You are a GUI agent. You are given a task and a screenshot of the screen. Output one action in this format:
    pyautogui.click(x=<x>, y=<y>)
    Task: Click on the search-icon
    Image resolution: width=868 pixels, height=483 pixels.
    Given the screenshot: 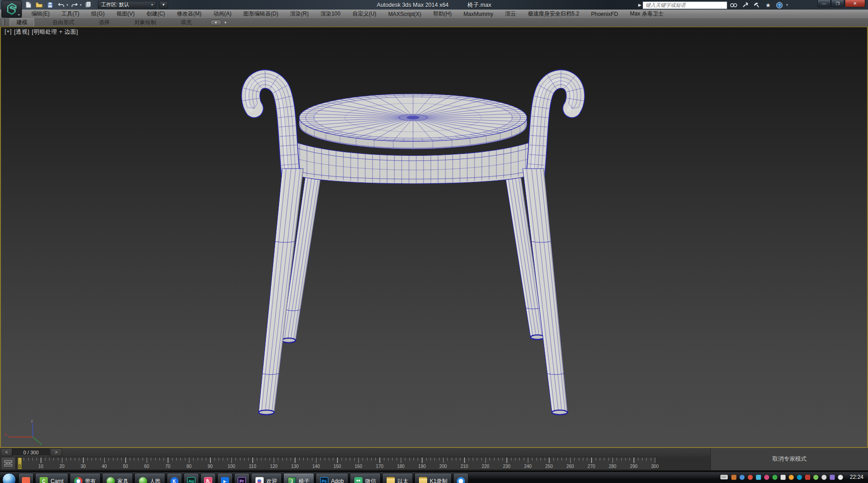 What is the action you would take?
    pyautogui.click(x=734, y=5)
    